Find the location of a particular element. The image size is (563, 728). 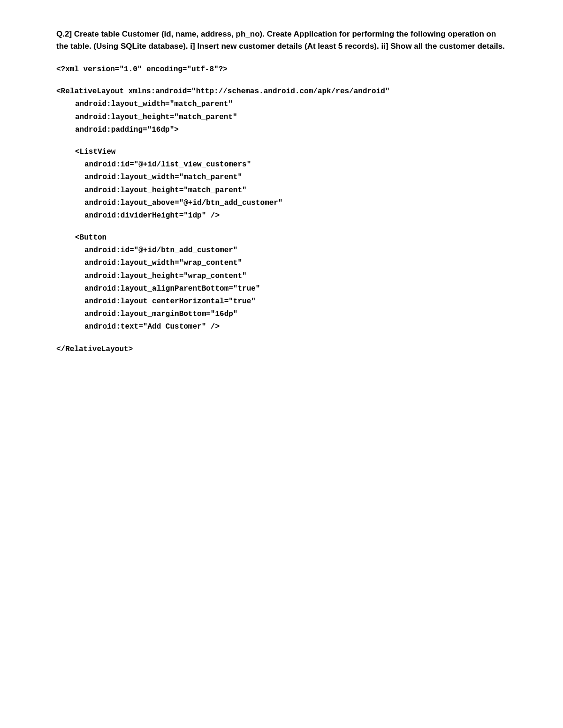

question-text: Q.2] Create table Customer (id, name, ad… is located at coordinates (282, 40).